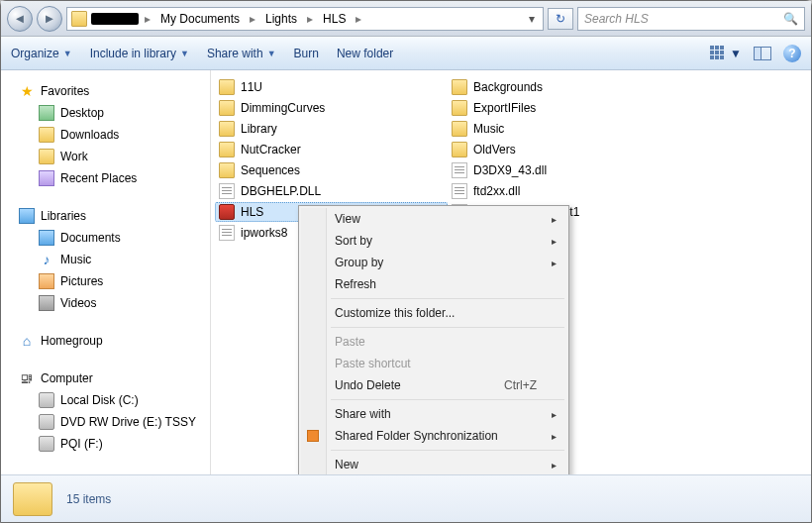  What do you see at coordinates (434, 436) in the screenshot?
I see `menu-shared-folder-sync: Shared Folder Synchronization` at bounding box center [434, 436].